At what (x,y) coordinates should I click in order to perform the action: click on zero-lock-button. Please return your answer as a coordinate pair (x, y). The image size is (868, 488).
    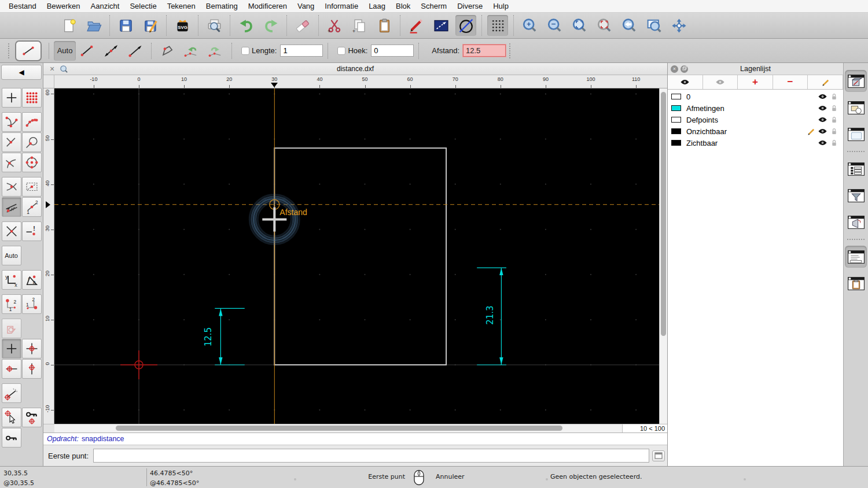
    Looking at the image, I should click on (32, 417).